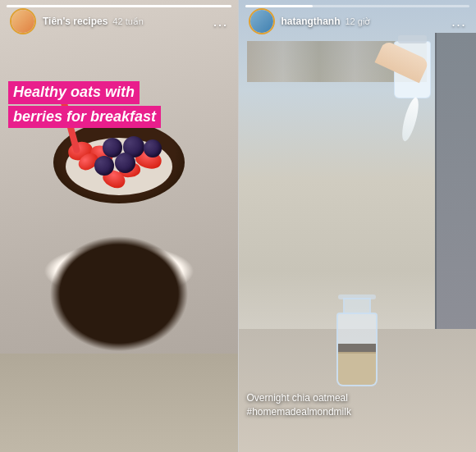 The height and width of the screenshot is (452, 476). What do you see at coordinates (311, 21) in the screenshot?
I see `right-username: hatangthanh` at bounding box center [311, 21].